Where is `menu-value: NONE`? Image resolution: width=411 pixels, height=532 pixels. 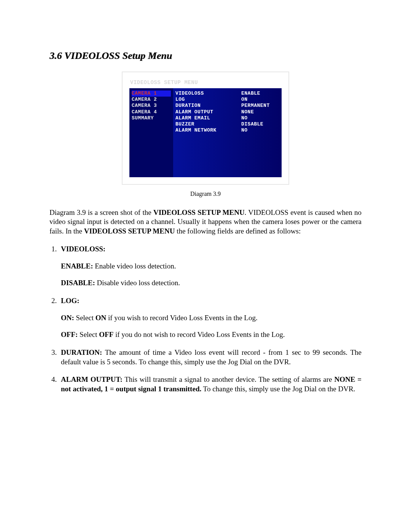 menu-value: NONE is located at coordinates (260, 112).